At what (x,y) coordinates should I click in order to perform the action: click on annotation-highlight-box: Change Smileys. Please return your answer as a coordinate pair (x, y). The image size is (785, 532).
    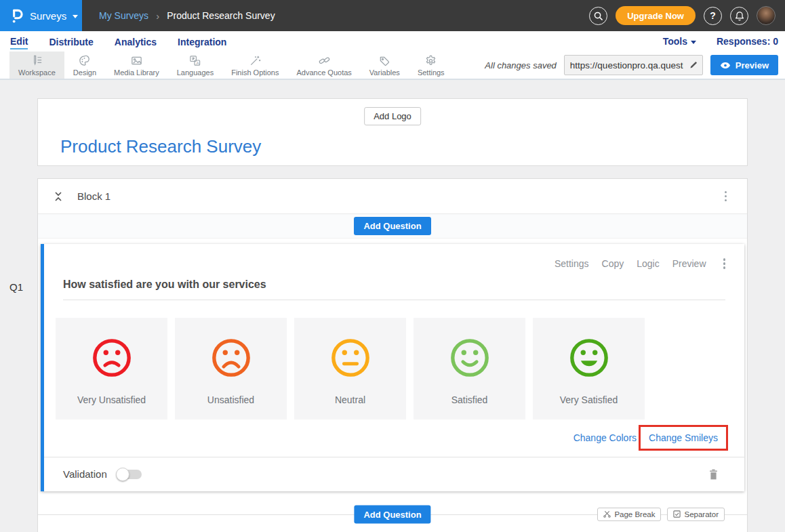
    Looking at the image, I should click on (683, 438).